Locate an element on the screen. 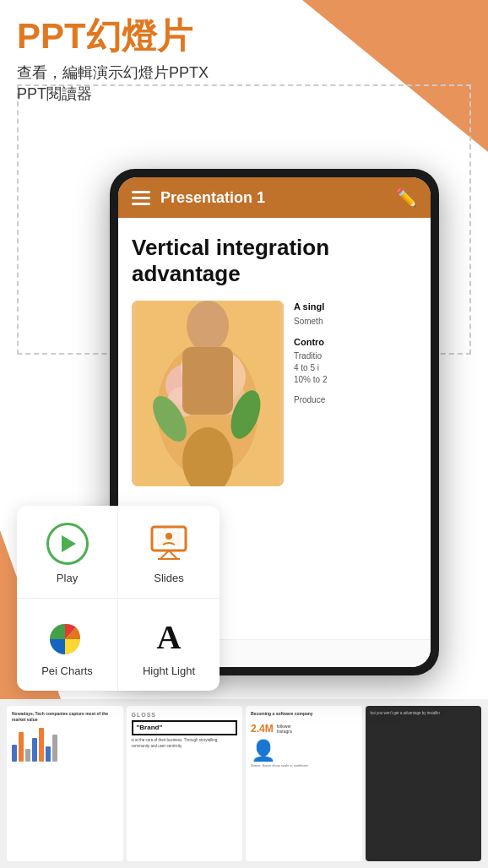  thumb-3-notice: Notice, flower show scale to certificate is located at coordinates (304, 765).